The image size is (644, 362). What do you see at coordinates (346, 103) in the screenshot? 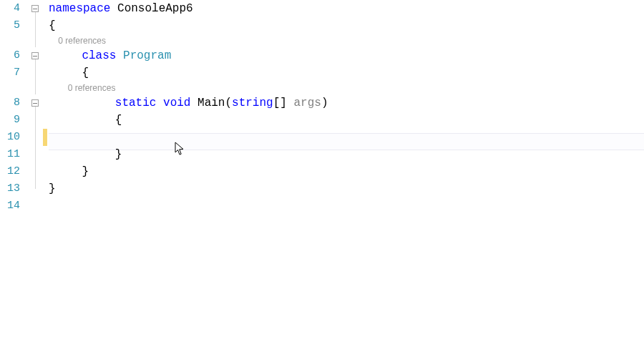
I see `code-line: static void Main(string[] args)` at bounding box center [346, 103].